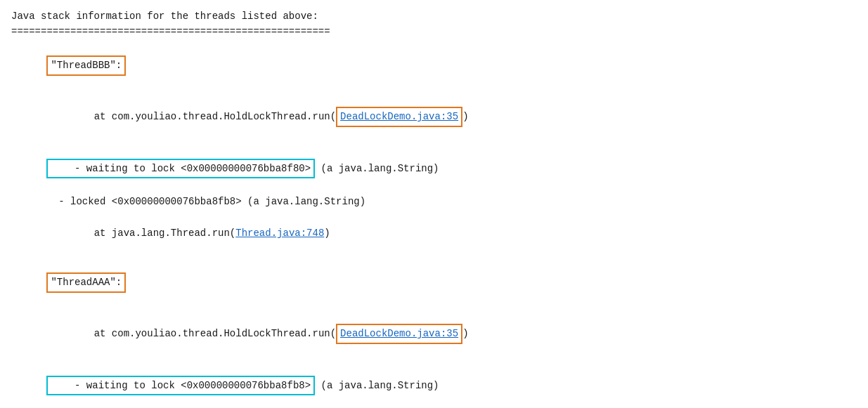  I want to click on thread-aaa-at-end: ), so click(465, 334).